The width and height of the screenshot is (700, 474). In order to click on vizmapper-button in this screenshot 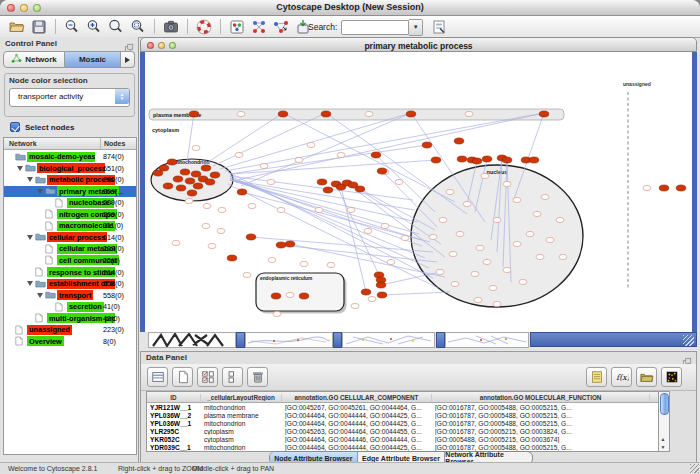, I will do `click(237, 27)`.